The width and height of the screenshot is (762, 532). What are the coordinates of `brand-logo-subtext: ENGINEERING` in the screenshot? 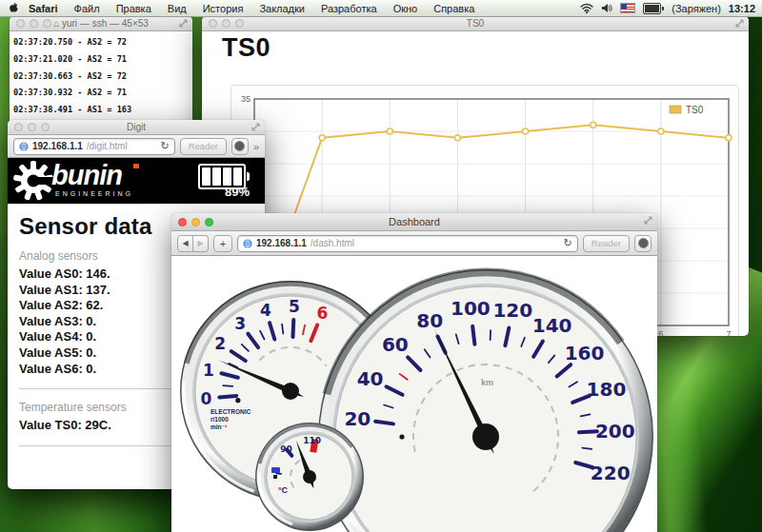 It's located at (94, 194).